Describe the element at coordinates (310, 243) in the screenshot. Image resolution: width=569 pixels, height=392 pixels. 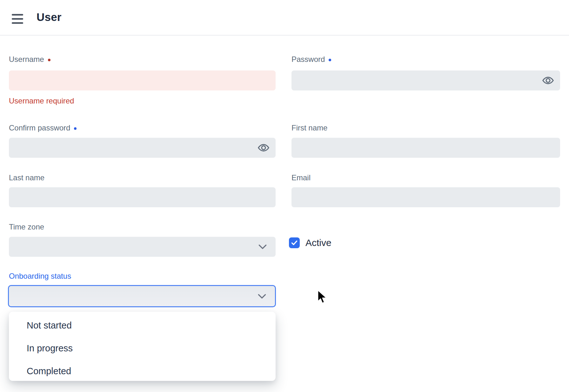
I see `active-checkbox-row: Active` at that location.